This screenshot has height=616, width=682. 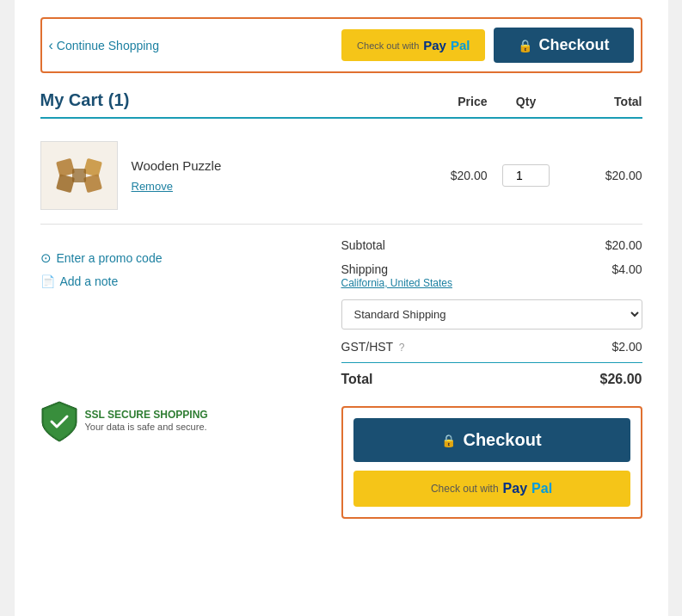 I want to click on paypal-checkout-button-bottom: Check out with PayPal, so click(x=492, y=489).